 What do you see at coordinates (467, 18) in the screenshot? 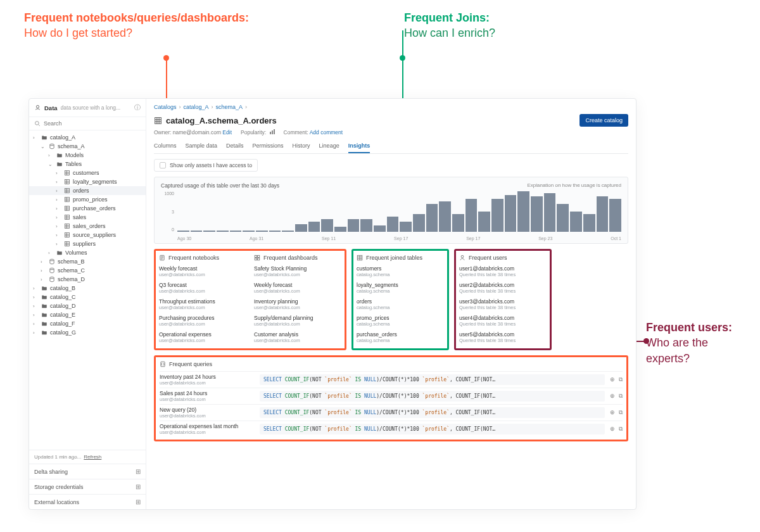
I see `annotation-title: Frequent Joins:` at bounding box center [467, 18].